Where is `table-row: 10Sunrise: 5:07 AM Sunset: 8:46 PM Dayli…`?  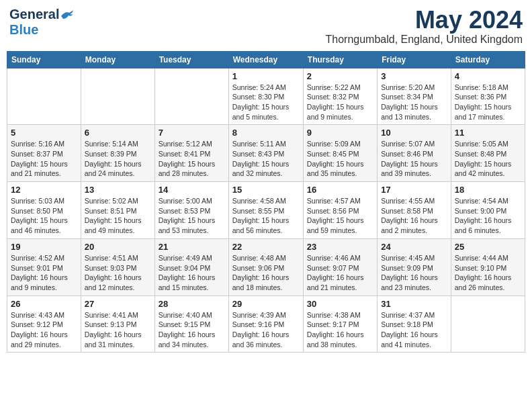 table-row: 10Sunrise: 5:07 AM Sunset: 8:46 PM Dayli… is located at coordinates (414, 153).